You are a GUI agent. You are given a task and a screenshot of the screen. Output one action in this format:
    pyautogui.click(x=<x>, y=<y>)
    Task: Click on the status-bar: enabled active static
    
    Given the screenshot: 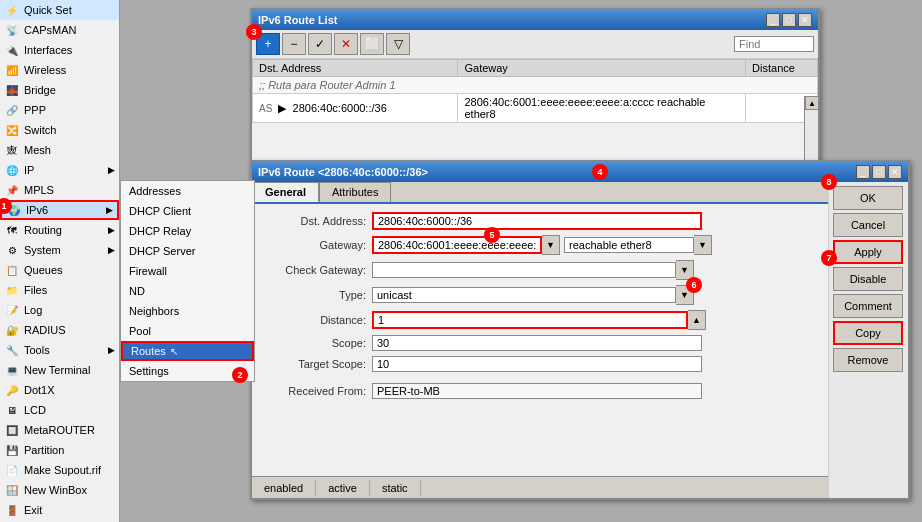 What is the action you would take?
    pyautogui.click(x=540, y=487)
    